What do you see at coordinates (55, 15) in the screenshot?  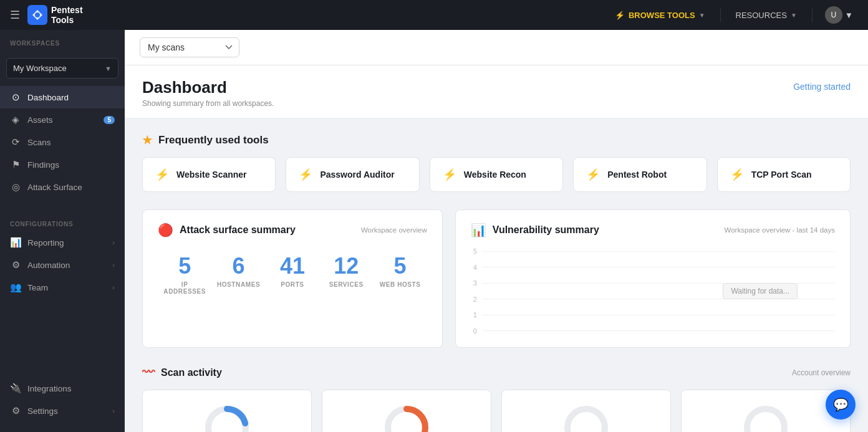 I see `logo: PentestTools` at bounding box center [55, 15].